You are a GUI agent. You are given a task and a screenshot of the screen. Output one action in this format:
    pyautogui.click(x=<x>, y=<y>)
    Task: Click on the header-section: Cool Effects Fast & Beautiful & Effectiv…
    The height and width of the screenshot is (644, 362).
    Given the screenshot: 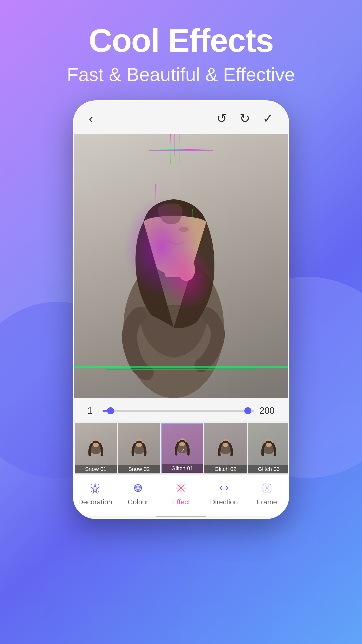 What is the action you would take?
    pyautogui.click(x=181, y=50)
    